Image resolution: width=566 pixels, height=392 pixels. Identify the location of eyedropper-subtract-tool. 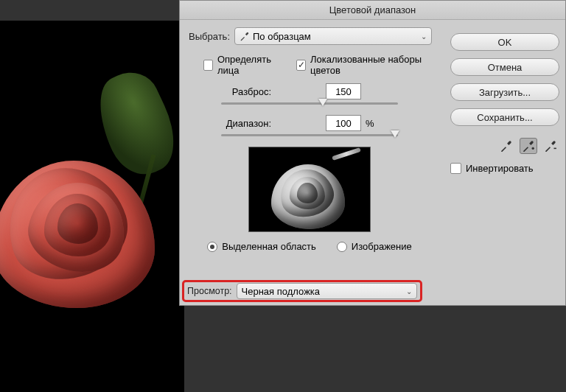
(551, 146).